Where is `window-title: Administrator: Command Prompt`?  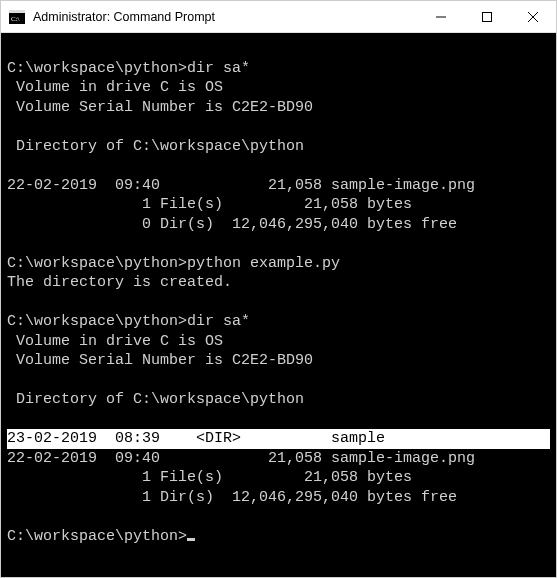
window-title: Administrator: Command Prompt is located at coordinates (226, 17).